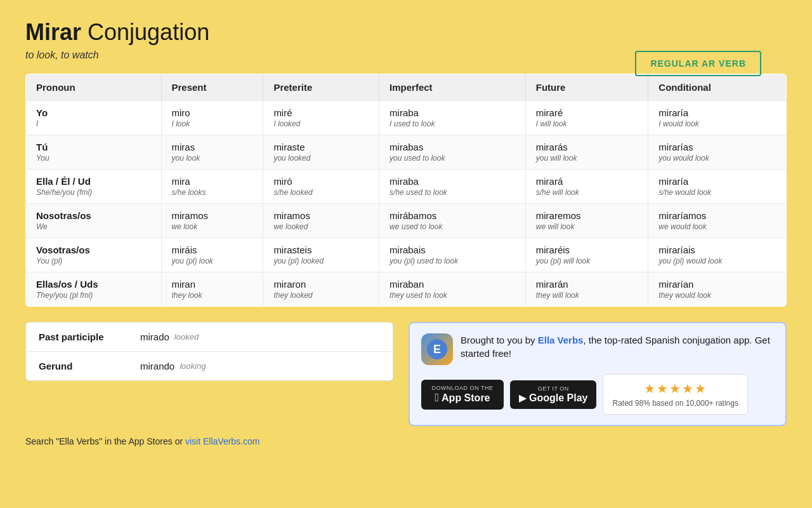 This screenshot has width=812, height=508. I want to click on gerund-label: Gerund, so click(89, 366).